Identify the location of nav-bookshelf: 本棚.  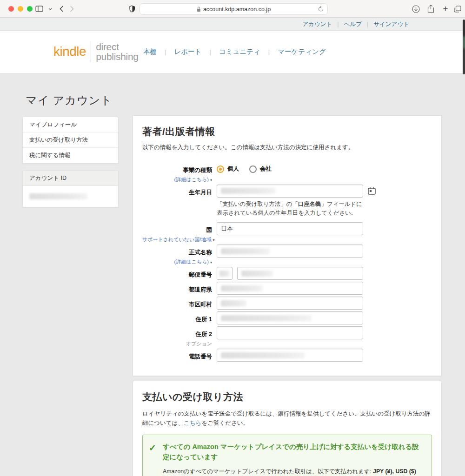
(150, 52).